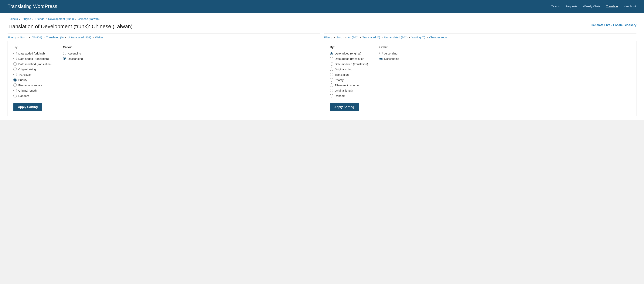  What do you see at coordinates (32, 85) in the screenshot?
I see `left-by-filename-in-source: Filename in source` at bounding box center [32, 85].